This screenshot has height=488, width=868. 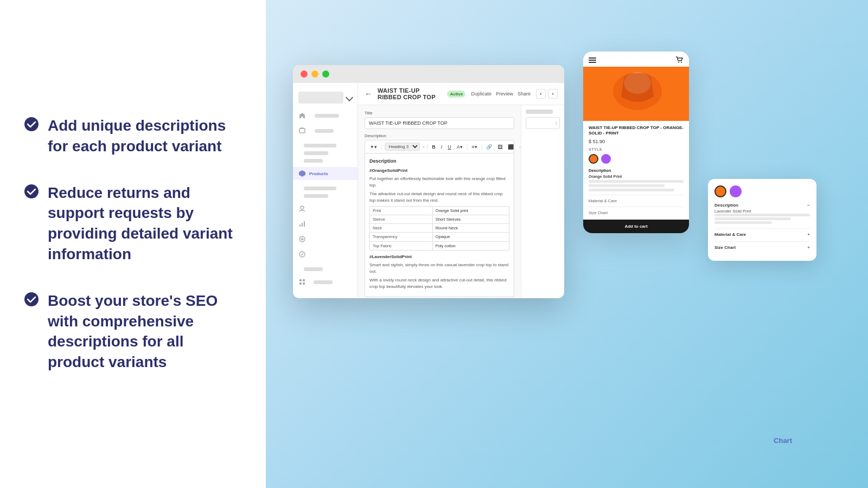 I want to click on popup-swatch-purple, so click(x=736, y=191).